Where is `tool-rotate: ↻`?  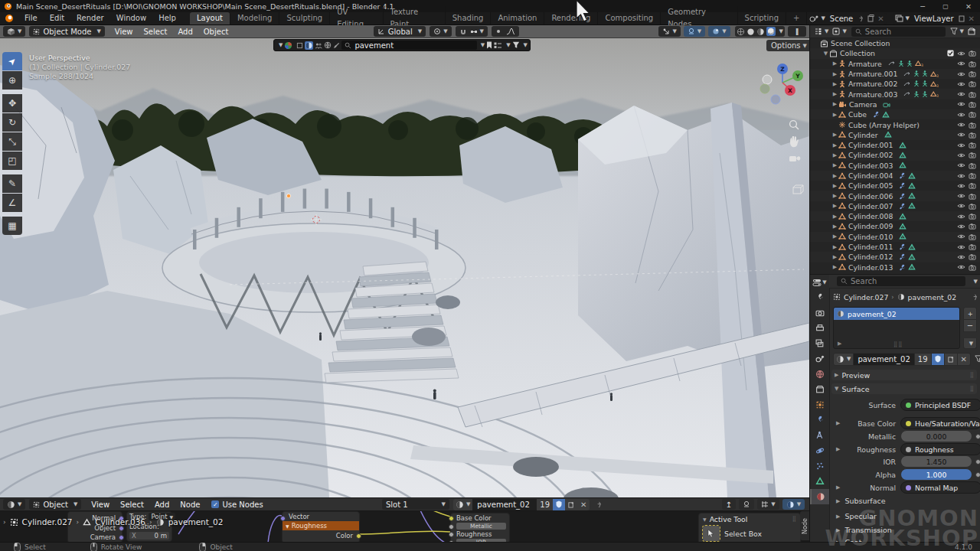
tool-rotate: ↻ is located at coordinates (12, 122).